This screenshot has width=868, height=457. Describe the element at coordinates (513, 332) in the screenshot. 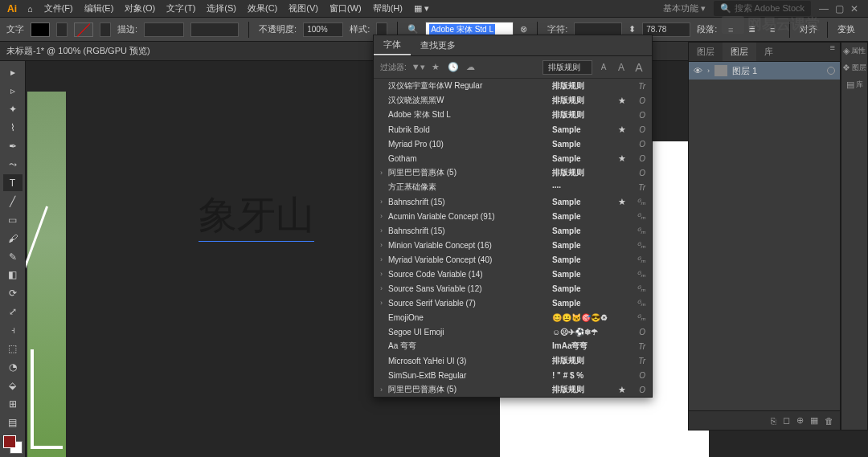

I see `font-row: Segoe UI Emoji ☺☹✈⚽❄☂ O` at that location.